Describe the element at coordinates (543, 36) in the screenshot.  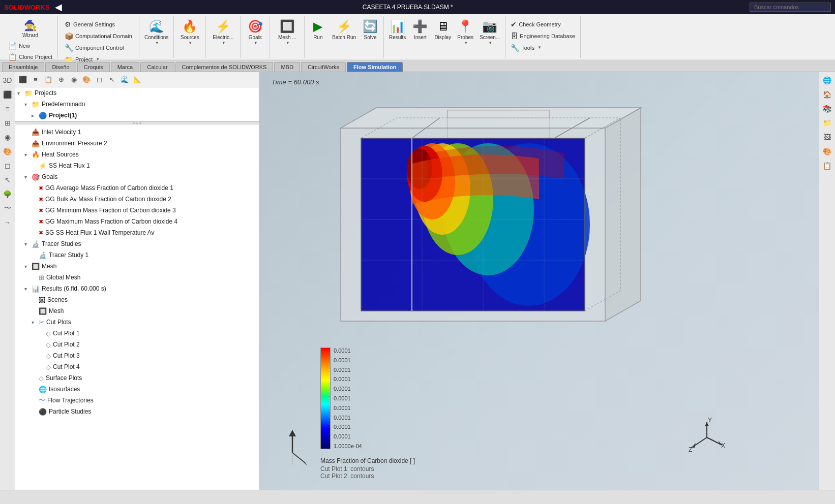
I see `engineering-db-button: 🗄 Engineering Database` at that location.